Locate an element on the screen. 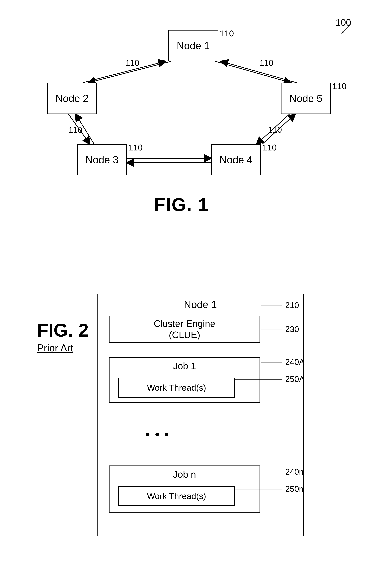  fig2-clue-line2: (CLUE) is located at coordinates (185, 335).